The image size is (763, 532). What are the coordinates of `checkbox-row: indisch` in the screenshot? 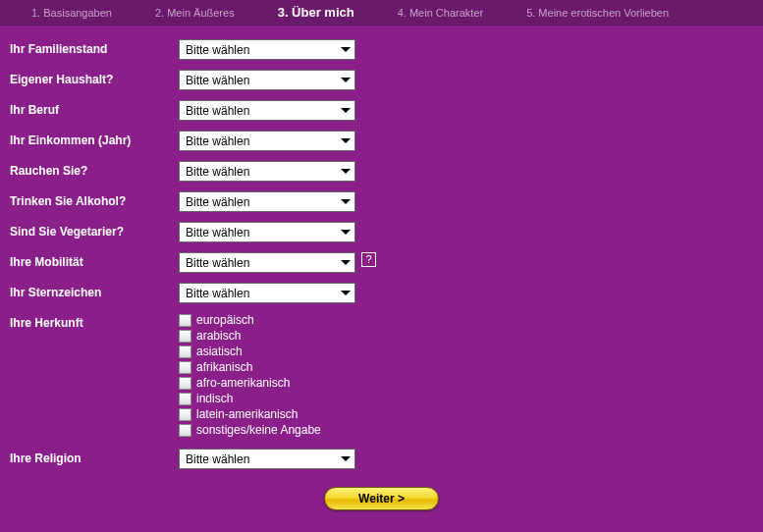 It's located at (249, 399).